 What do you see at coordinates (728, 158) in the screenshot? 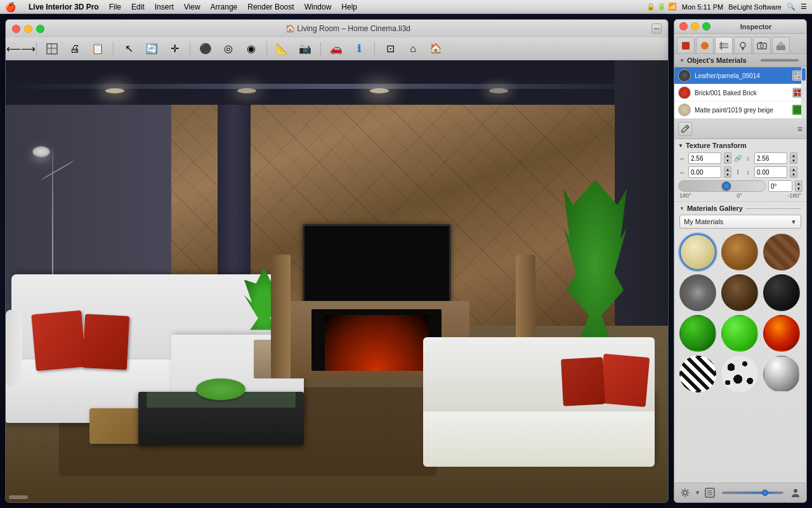
I see `scale-x-spinner: ▲ ▼` at bounding box center [728, 158].